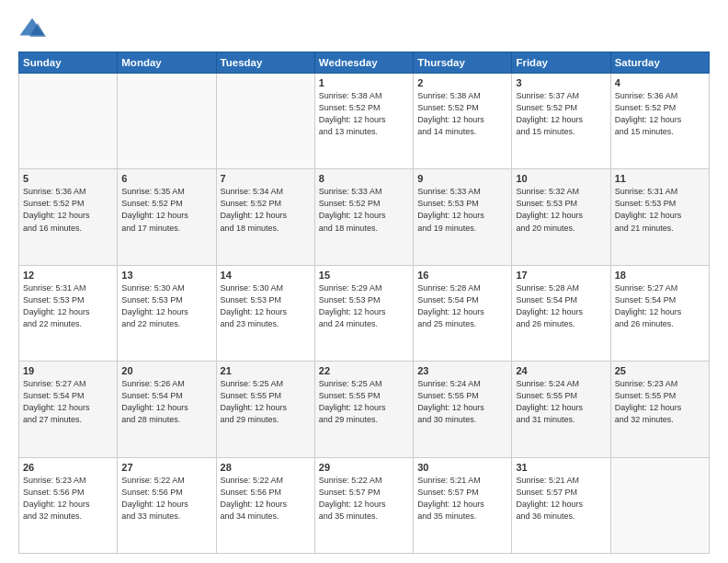  What do you see at coordinates (660, 63) in the screenshot?
I see `weekday-header-saturday: Saturday` at bounding box center [660, 63].